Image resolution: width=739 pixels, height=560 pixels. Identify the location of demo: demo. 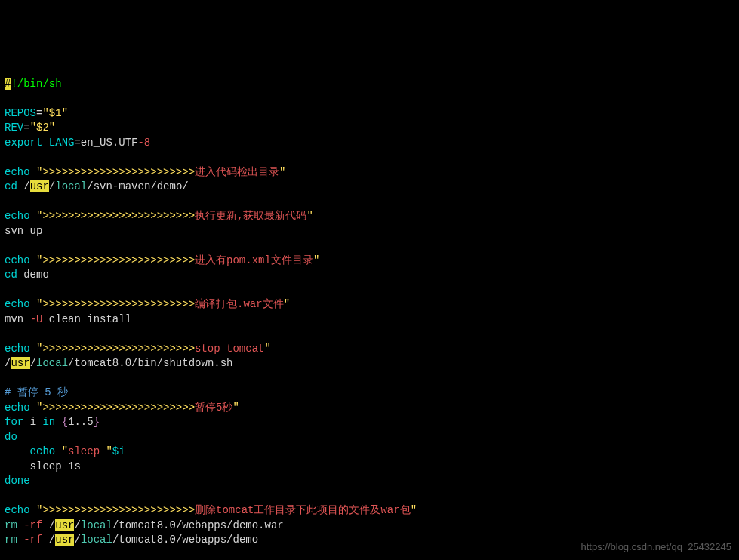
(36, 275).